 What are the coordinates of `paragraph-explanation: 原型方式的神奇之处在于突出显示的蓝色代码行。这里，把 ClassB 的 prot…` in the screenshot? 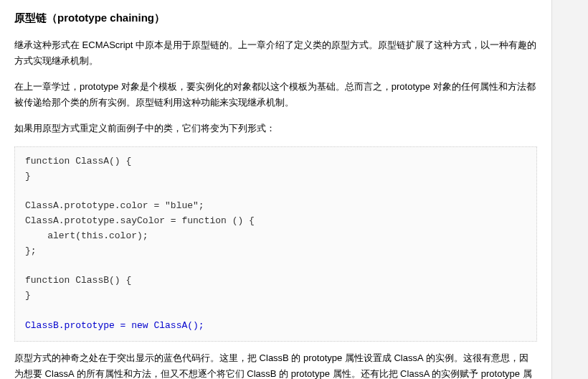 It's located at (275, 365).